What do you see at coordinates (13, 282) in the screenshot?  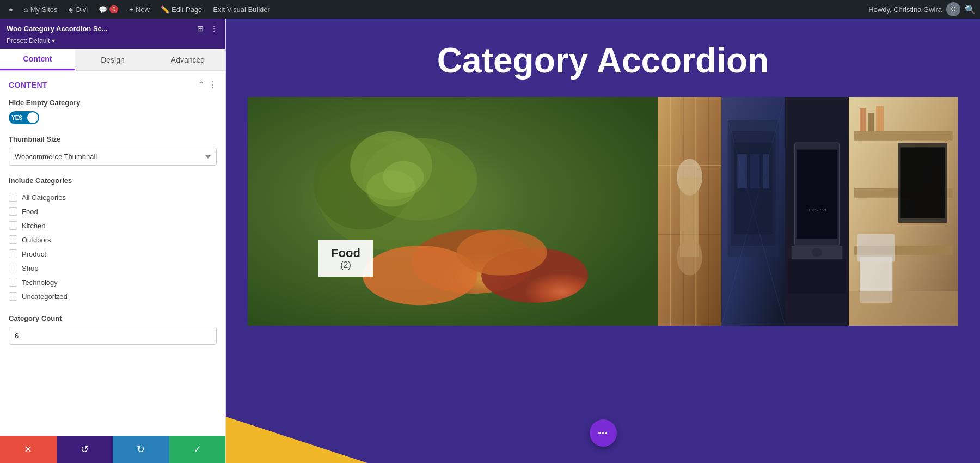 I see `category-checkbox-technology` at bounding box center [13, 282].